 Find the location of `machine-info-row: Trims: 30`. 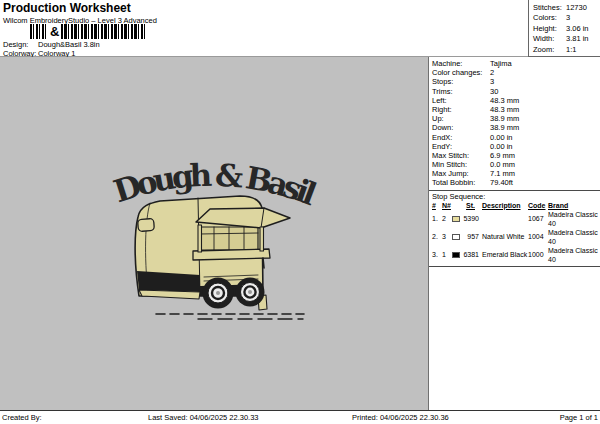

machine-info-row: Trims: 30 is located at coordinates (514, 92).